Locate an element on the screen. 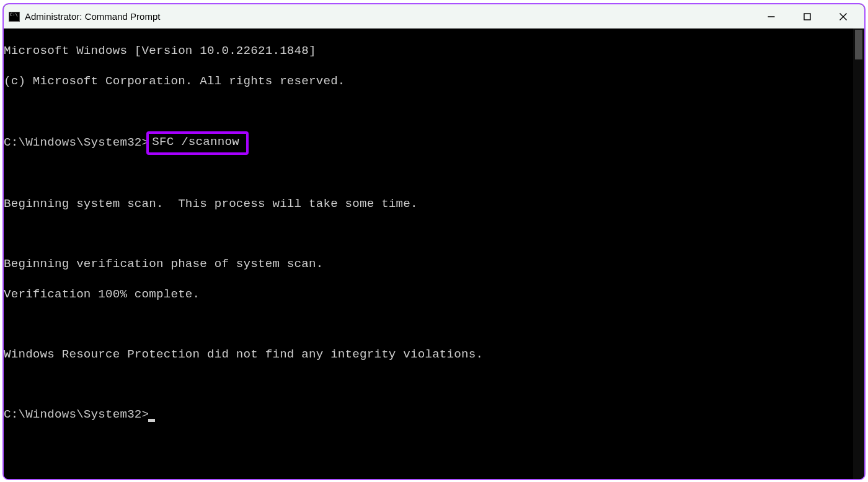 Image resolution: width=868 pixels, height=482 pixels. output-line: Beginning verification phase of system s… is located at coordinates (428, 264).